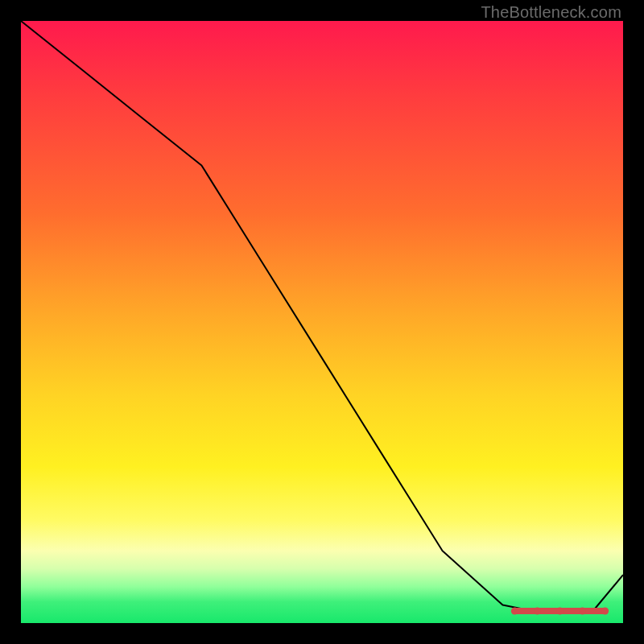  Describe the element at coordinates (551, 13) in the screenshot. I see `watermark-text: TheBottleneck.com` at that location.